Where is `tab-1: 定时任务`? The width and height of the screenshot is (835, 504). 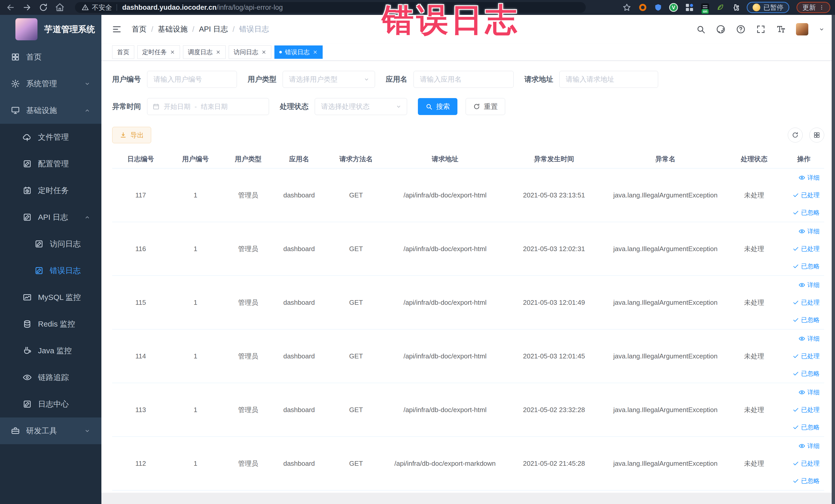
tab-1: 定时任务 is located at coordinates (159, 52).